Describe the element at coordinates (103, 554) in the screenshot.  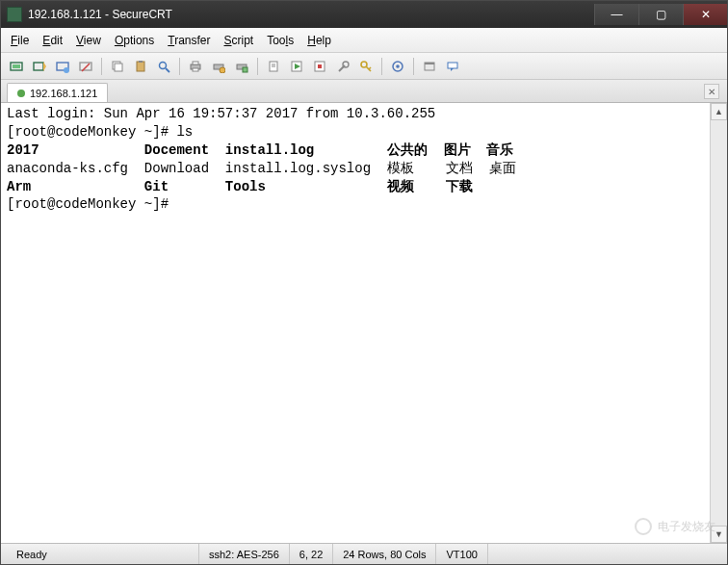
I see `status-ready: Ready` at that location.